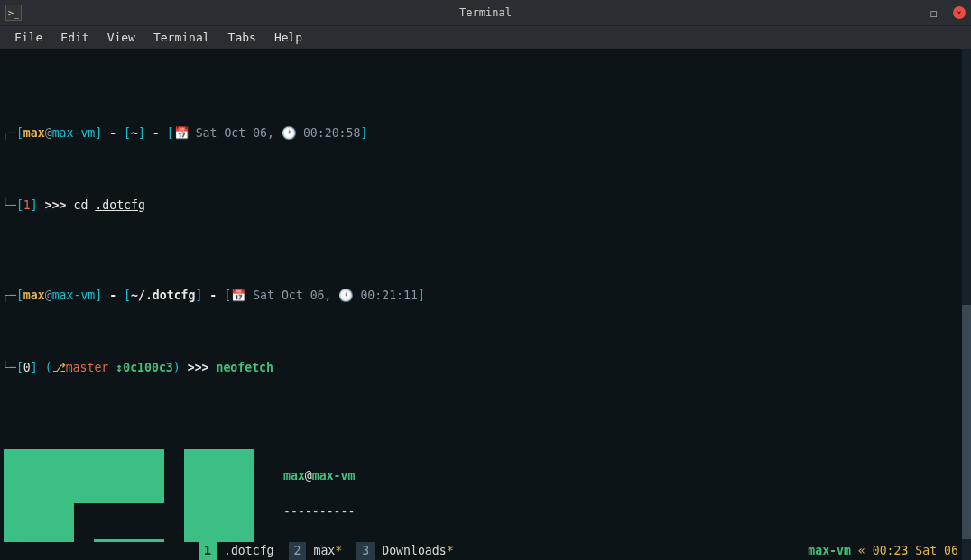 Image resolution: width=971 pixels, height=560 pixels. I want to click on tmux-tab-2-label: max*, so click(328, 551).